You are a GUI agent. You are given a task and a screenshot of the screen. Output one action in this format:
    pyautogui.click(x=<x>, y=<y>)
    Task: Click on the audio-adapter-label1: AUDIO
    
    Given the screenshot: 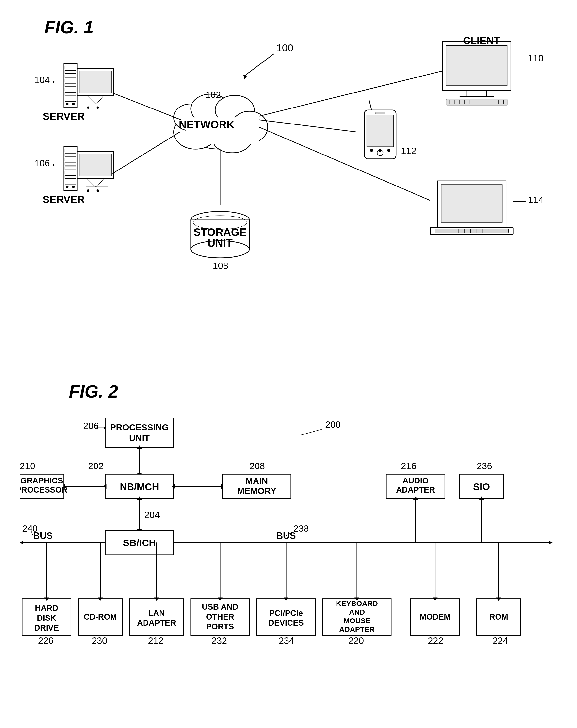 What is the action you would take?
    pyautogui.click(x=416, y=481)
    